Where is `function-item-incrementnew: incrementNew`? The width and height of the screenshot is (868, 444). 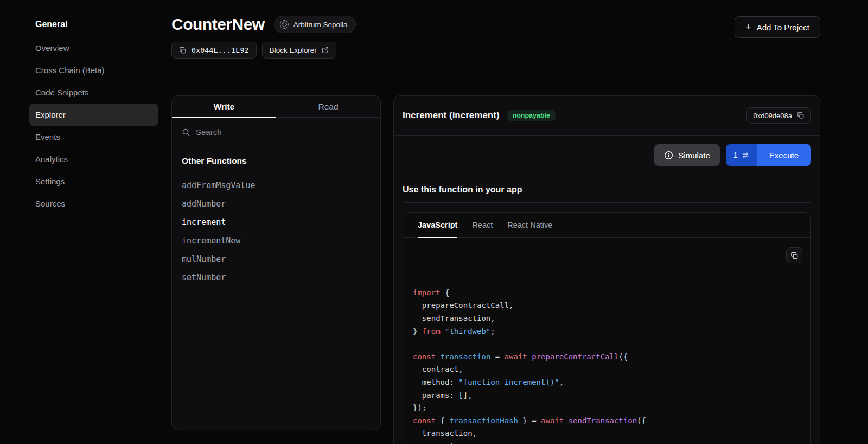
function-item-incrementnew: incrementNew is located at coordinates (276, 241).